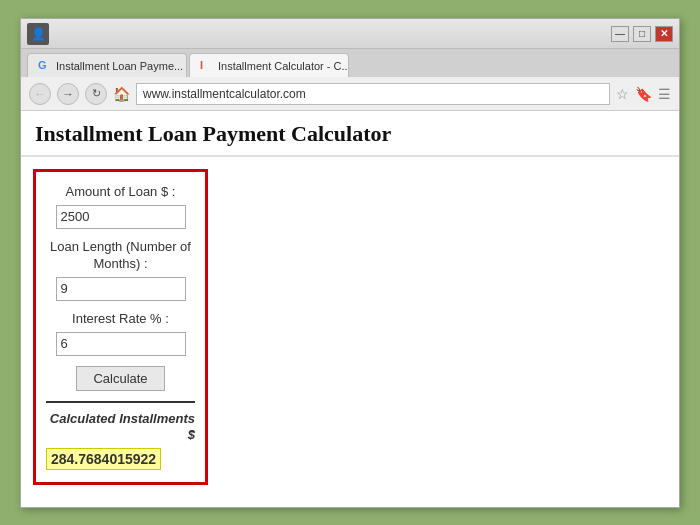 The height and width of the screenshot is (525, 700). What do you see at coordinates (269, 65) in the screenshot?
I see `tab-2: I Installment Calculator - C... ✕` at bounding box center [269, 65].